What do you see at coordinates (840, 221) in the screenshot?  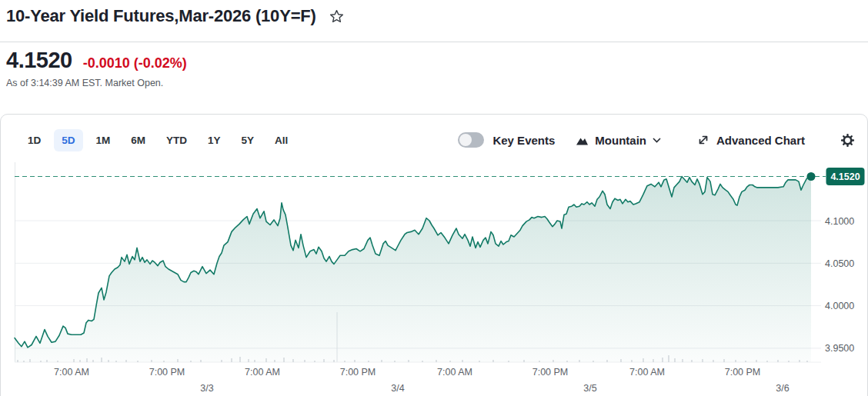 I see `y-axis-label: 4.1000` at bounding box center [840, 221].